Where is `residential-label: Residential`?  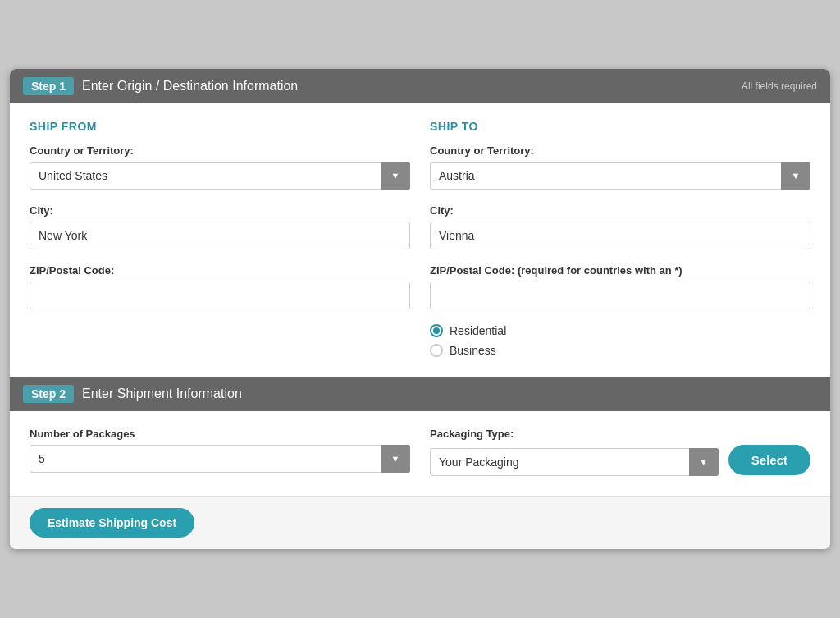 residential-label: Residential is located at coordinates (477, 331).